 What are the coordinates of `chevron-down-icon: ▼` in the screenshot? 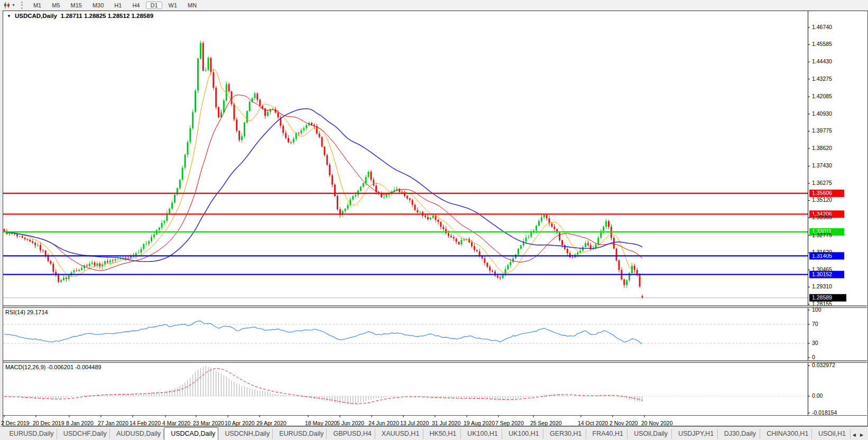 It's located at (14, 5).